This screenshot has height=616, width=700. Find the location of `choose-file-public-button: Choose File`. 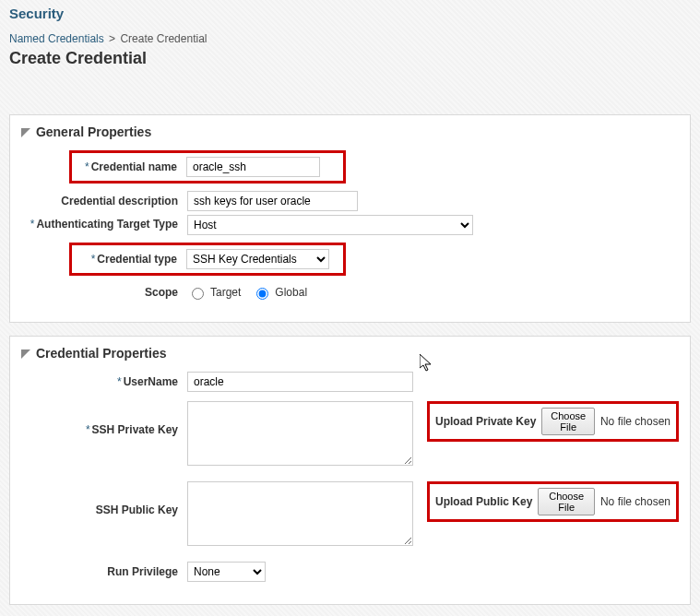

choose-file-public-button: Choose File is located at coordinates (566, 502).